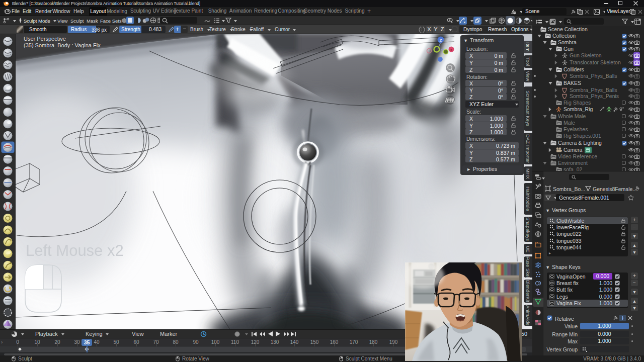 This screenshot has width=644, height=362. Describe the element at coordinates (45, 39) in the screenshot. I see `svg-text: User Perspective` at that location.